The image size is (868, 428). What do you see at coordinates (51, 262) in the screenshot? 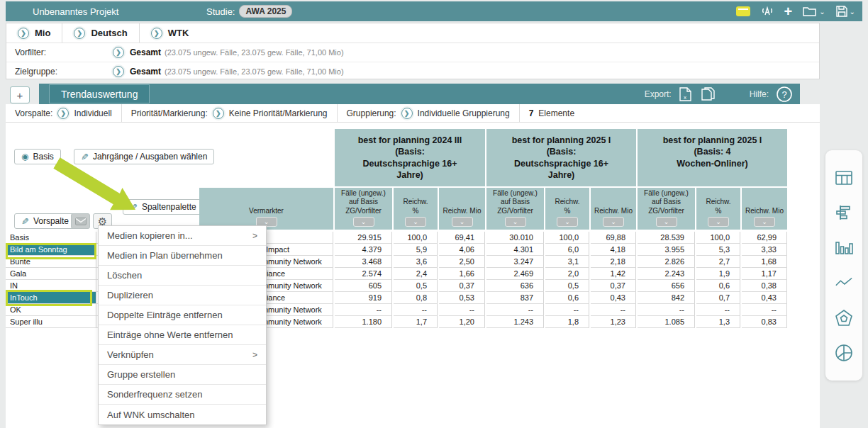
I see `media-row-bunte: Bunte` at bounding box center [51, 262].